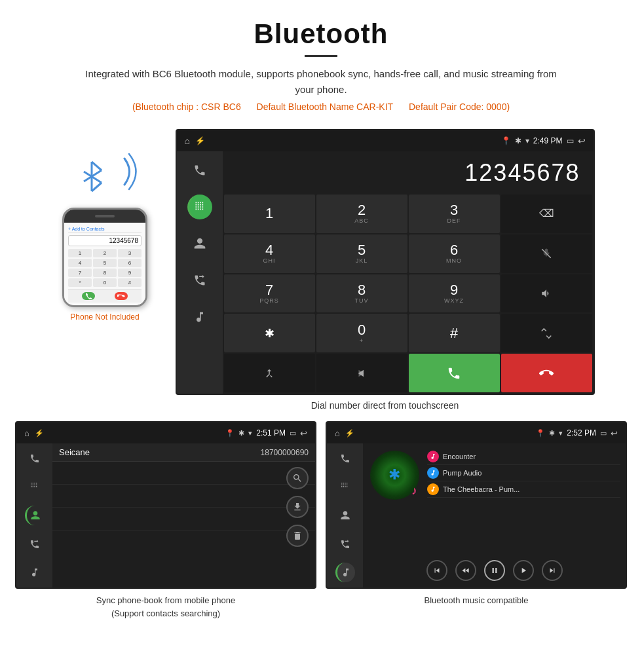  What do you see at coordinates (455, 214) in the screenshot?
I see `dial-key-3: 3DEF` at bounding box center [455, 214].